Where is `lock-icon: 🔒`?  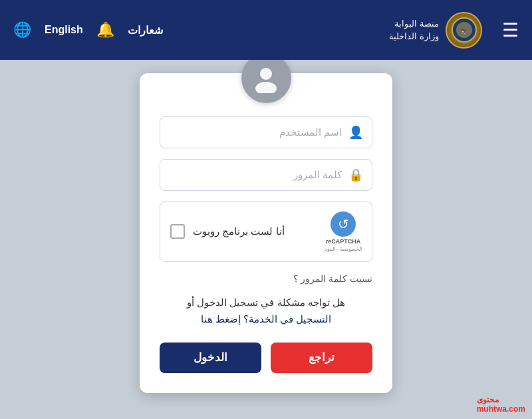 lock-icon: 🔒 is located at coordinates (356, 175).